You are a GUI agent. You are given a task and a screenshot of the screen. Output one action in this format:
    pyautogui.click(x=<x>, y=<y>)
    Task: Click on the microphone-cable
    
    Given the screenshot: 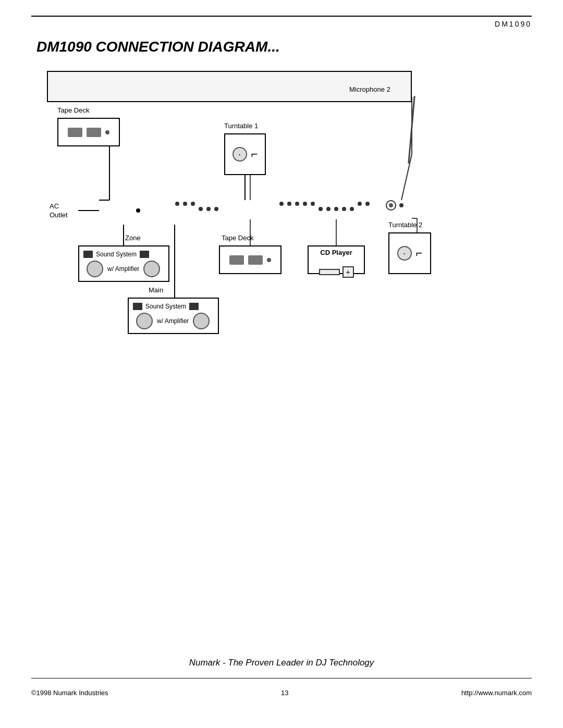 What is the action you would take?
    pyautogui.click(x=411, y=130)
    